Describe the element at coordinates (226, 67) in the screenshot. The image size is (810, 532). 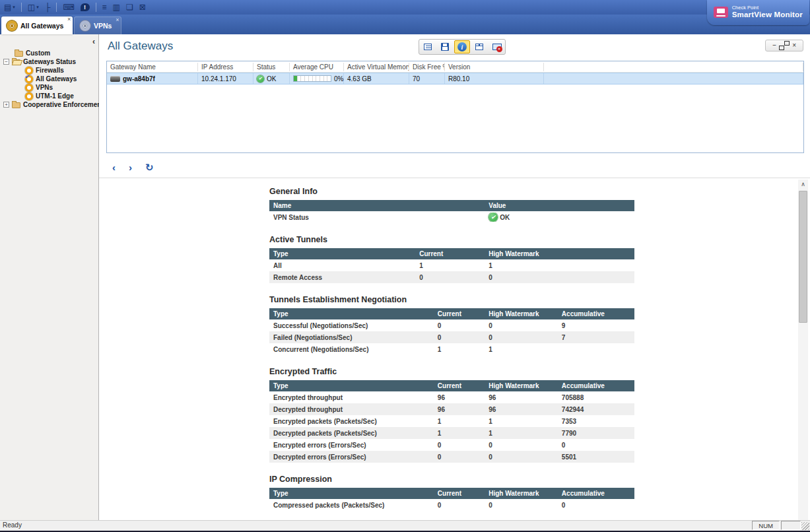
I see `col-ip-address: IP Address` at that location.